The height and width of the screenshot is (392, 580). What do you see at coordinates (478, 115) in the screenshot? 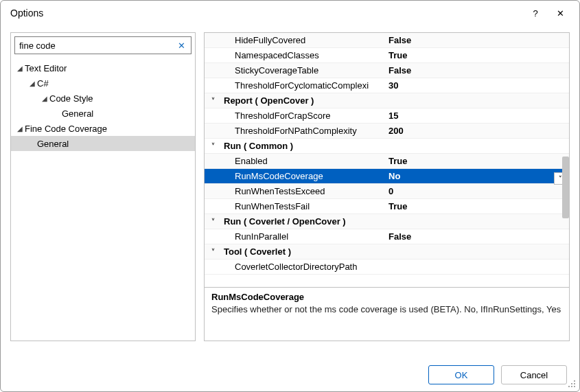
I see `property-value: 15` at bounding box center [478, 115].